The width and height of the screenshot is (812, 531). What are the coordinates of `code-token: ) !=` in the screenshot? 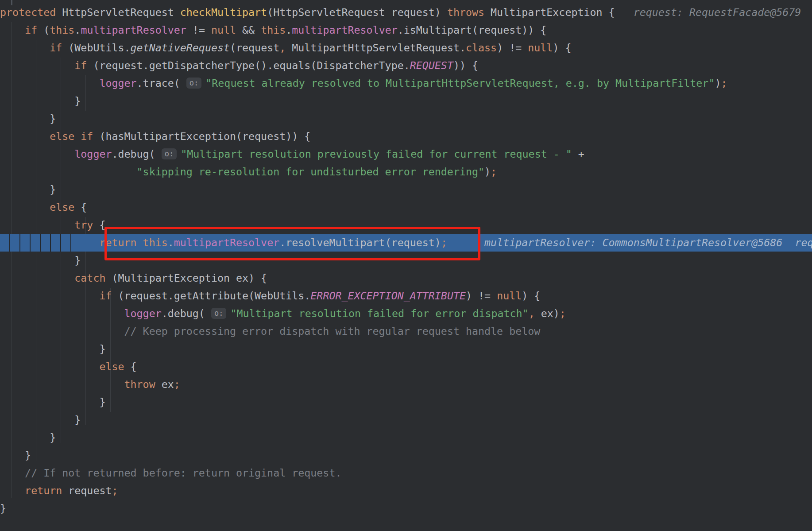 It's located at (512, 48).